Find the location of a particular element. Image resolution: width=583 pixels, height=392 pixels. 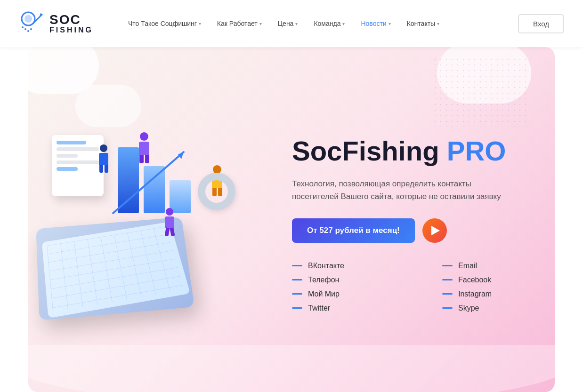

features-grid: ВКонтакте Email Телефон Facebook Мой Мир is located at coordinates (428, 287).